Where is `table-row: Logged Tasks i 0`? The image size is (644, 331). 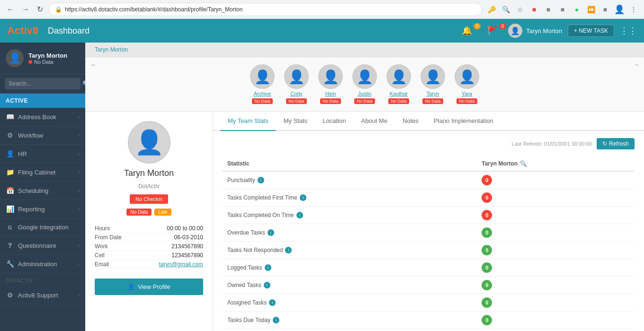
table-row: Logged Tasks i 0 is located at coordinates (429, 268).